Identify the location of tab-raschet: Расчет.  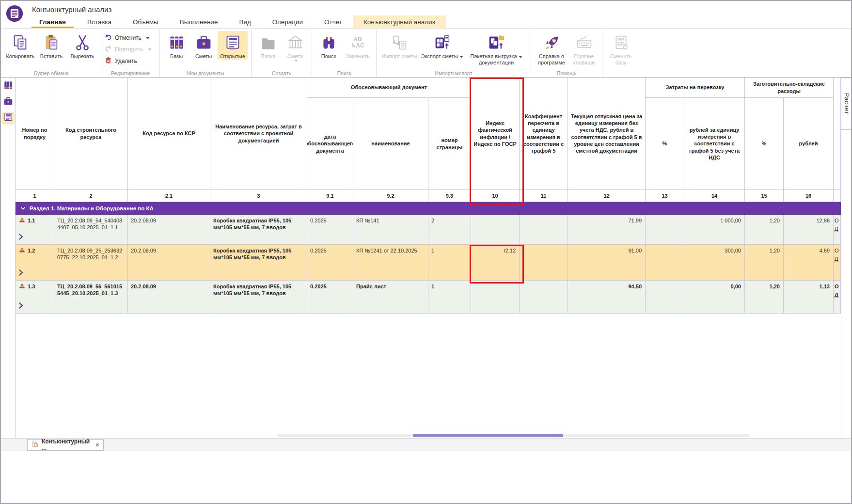
(846, 104).